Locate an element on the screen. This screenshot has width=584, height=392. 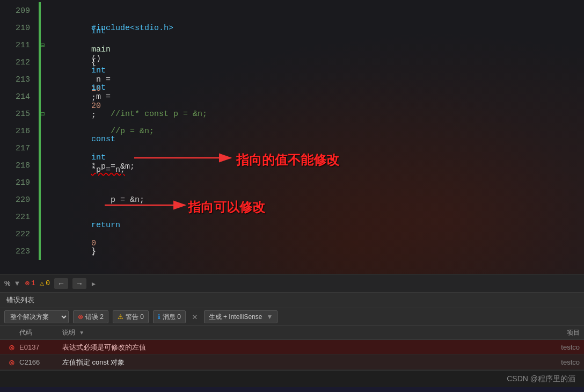
line-content: *p = n; is located at coordinates (316, 165).